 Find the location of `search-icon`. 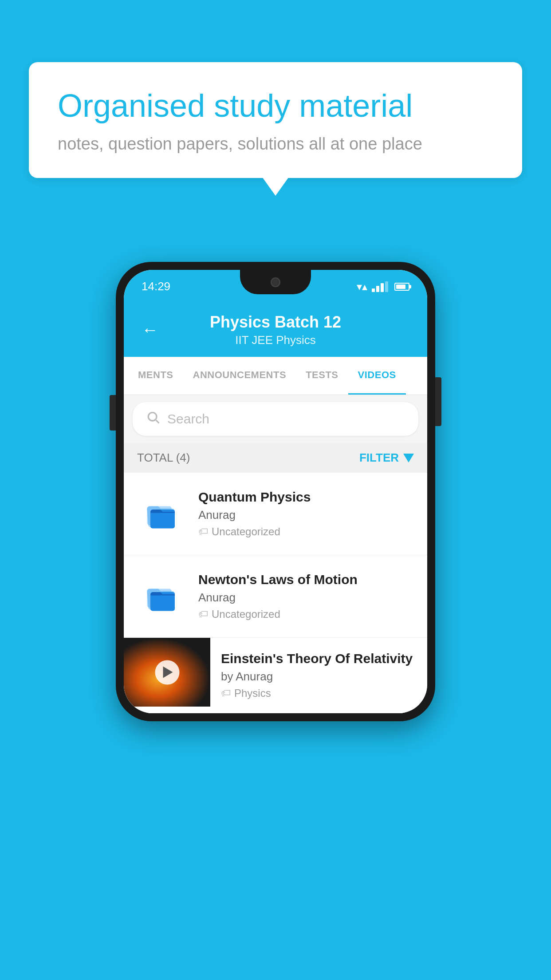

search-icon is located at coordinates (153, 419).